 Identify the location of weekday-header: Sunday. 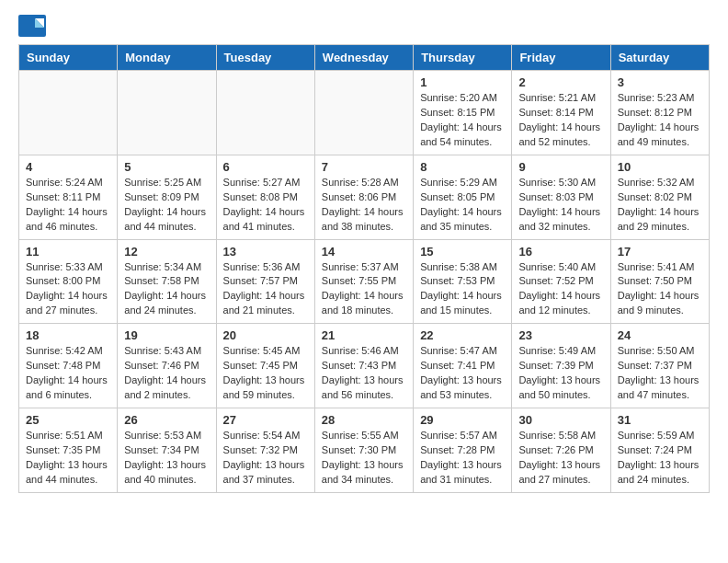
(68, 58).